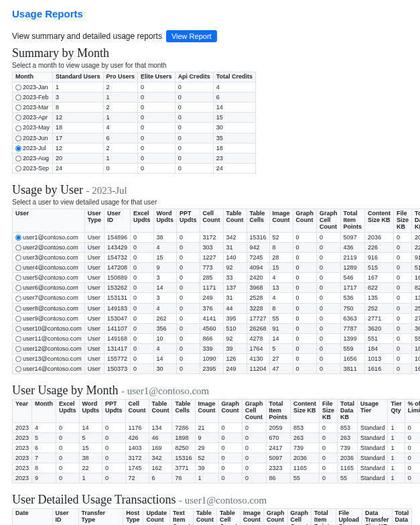 Image resolution: width=420 pixels, height=525 pixels. What do you see at coordinates (165, 268) in the screenshot?
I see `table-cell: 9` at bounding box center [165, 268].